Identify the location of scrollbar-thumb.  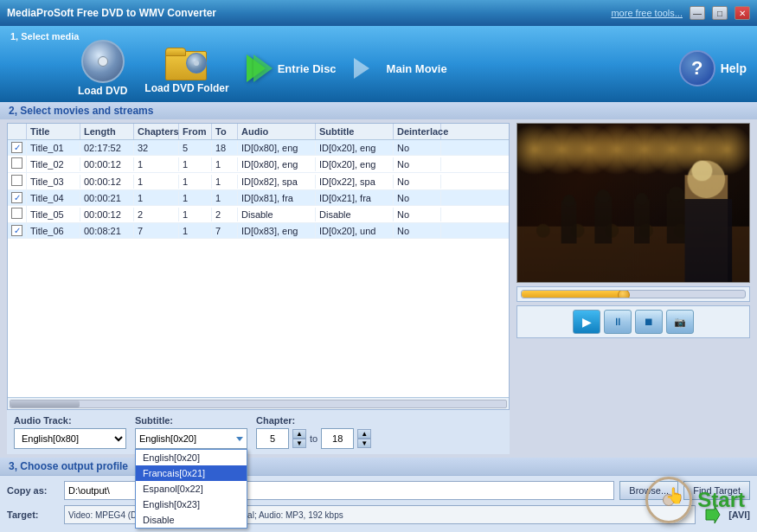
(45, 404).